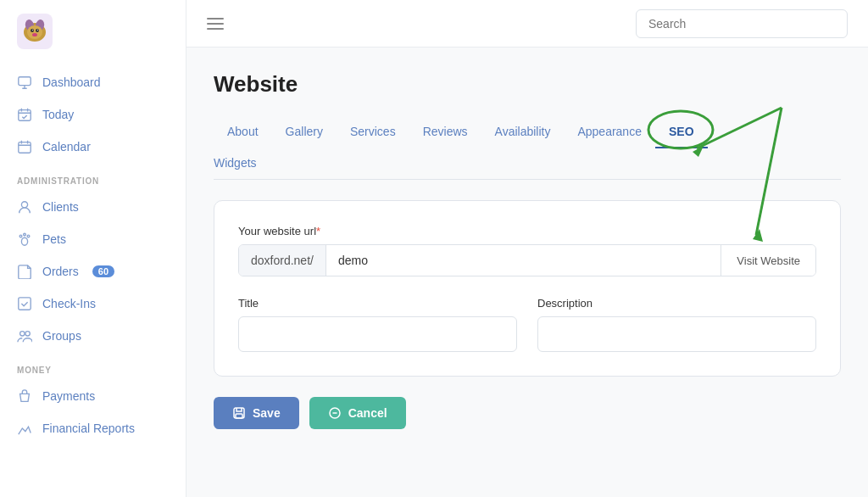 This screenshot has height=497, width=868. Describe the element at coordinates (93, 396) in the screenshot. I see `sidebar-item-payments: Payments` at that location.